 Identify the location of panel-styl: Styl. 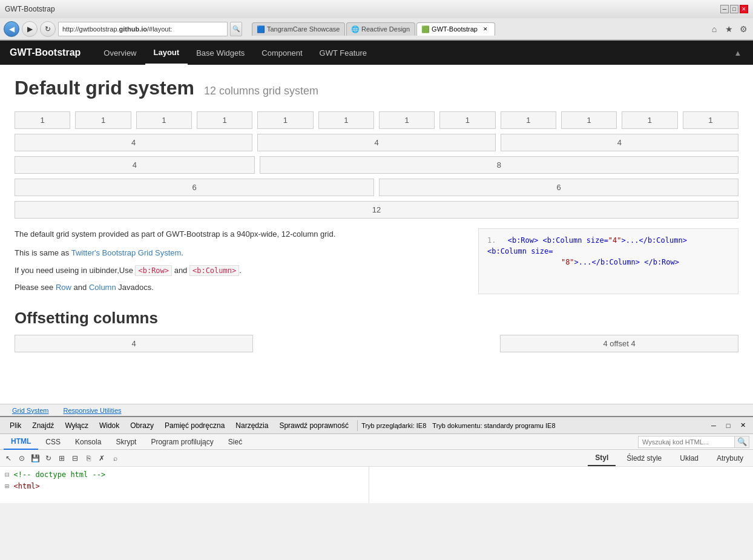
(602, 458).